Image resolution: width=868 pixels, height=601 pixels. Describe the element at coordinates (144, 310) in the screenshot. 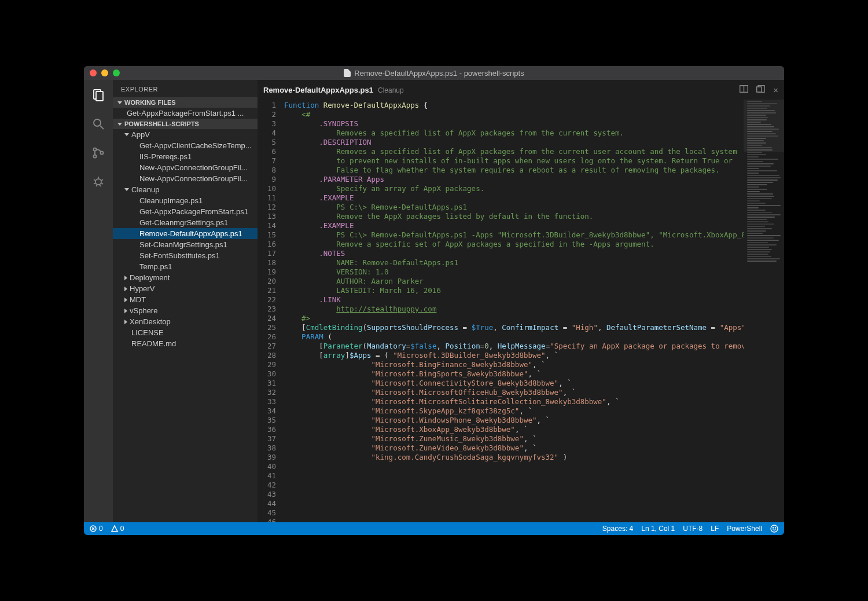

I see `tree-item-label: vSphere` at that location.